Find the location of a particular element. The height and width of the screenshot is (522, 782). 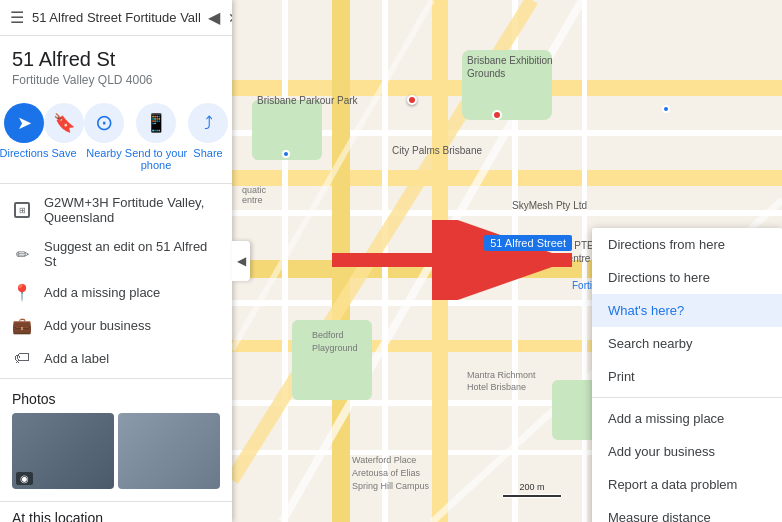

nearby-icon: ⊙ is located at coordinates (104, 123).